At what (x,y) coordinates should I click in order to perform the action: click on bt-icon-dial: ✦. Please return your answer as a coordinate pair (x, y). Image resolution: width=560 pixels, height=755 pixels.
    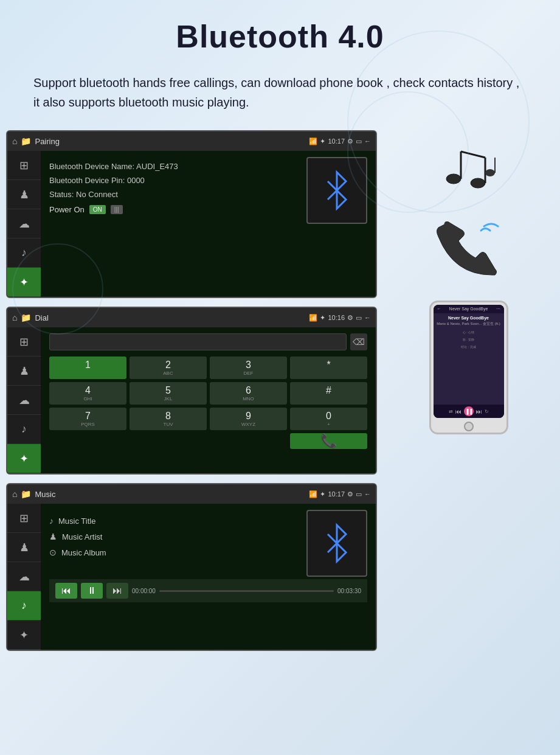
    Looking at the image, I should click on (322, 318).